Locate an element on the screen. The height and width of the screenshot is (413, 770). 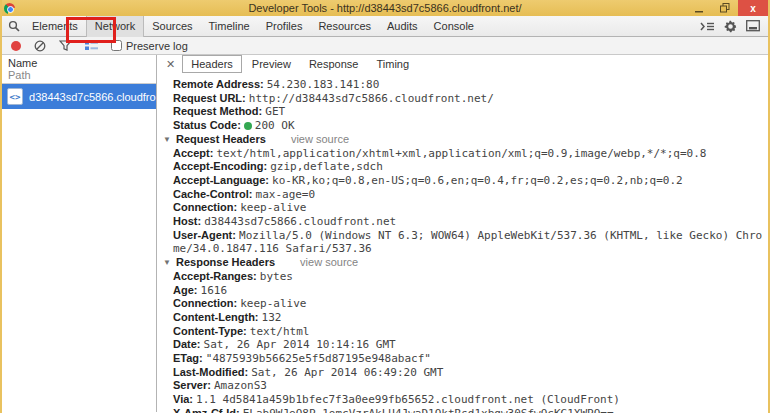
header-line-connection-resp: Connection: keep-alive is located at coordinates (468, 304).